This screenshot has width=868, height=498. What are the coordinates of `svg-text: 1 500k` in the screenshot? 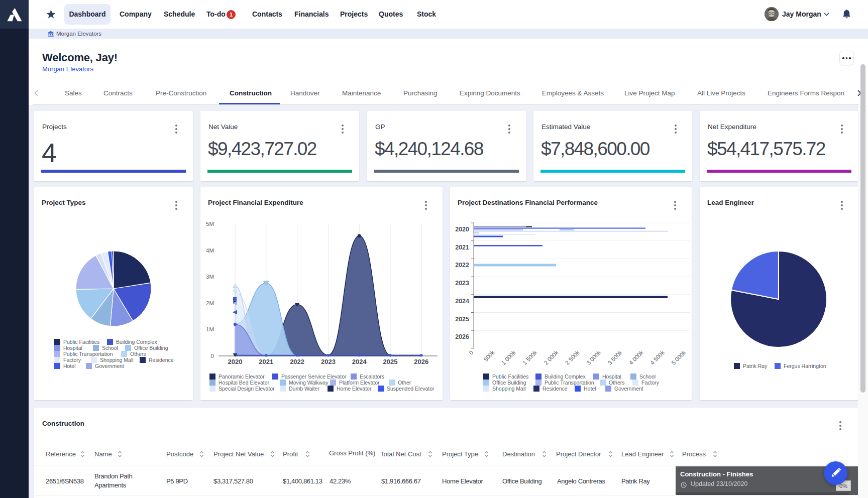 It's located at (529, 357).